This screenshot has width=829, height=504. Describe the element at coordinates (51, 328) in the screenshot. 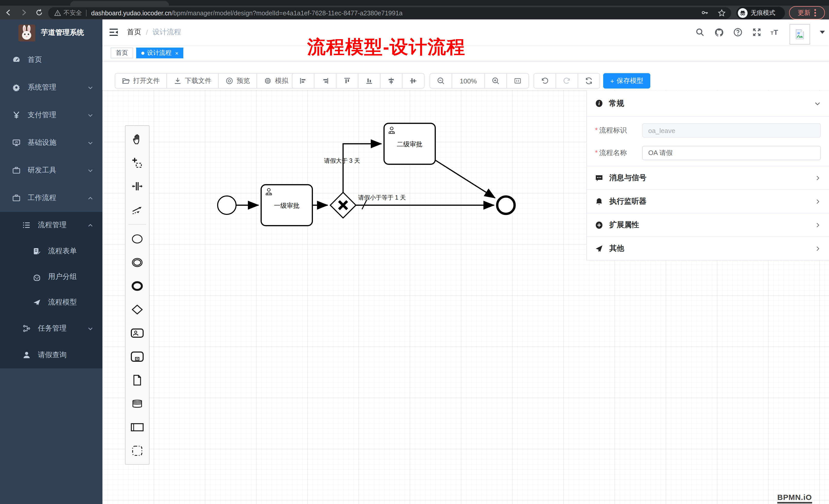

I see `sidebar-item-task-management: 任务管理` at that location.